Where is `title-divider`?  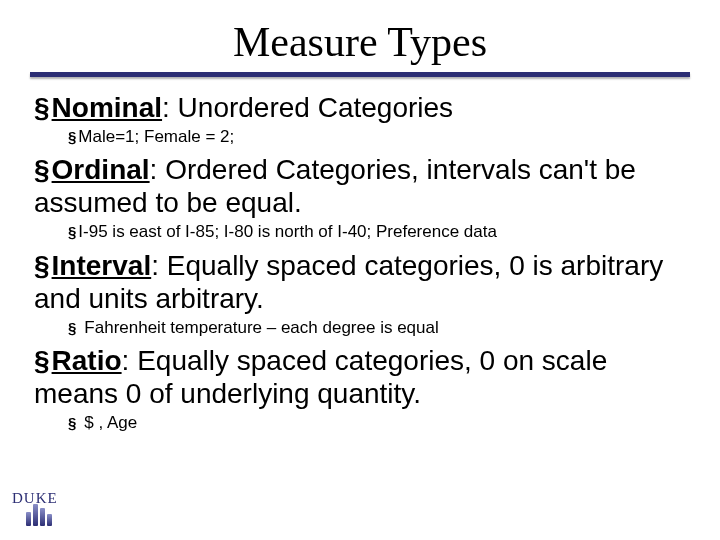 title-divider is located at coordinates (360, 74).